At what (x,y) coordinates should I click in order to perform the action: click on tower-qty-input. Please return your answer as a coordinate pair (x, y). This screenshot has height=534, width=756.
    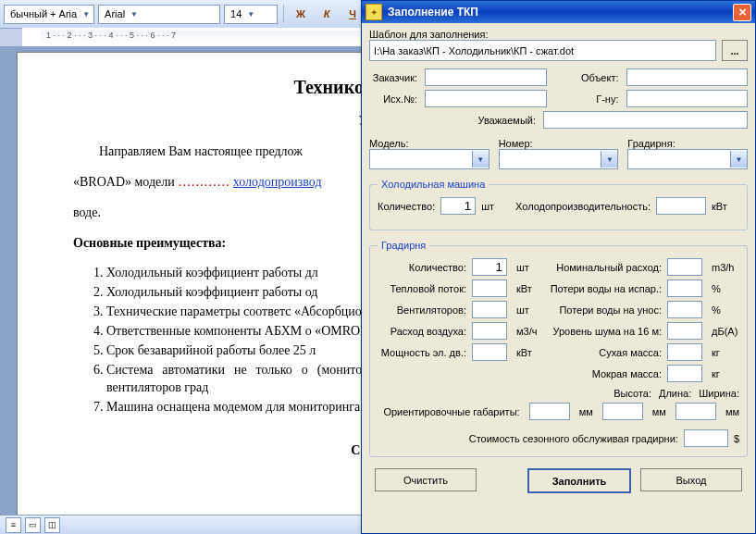
    Looking at the image, I should click on (490, 267).